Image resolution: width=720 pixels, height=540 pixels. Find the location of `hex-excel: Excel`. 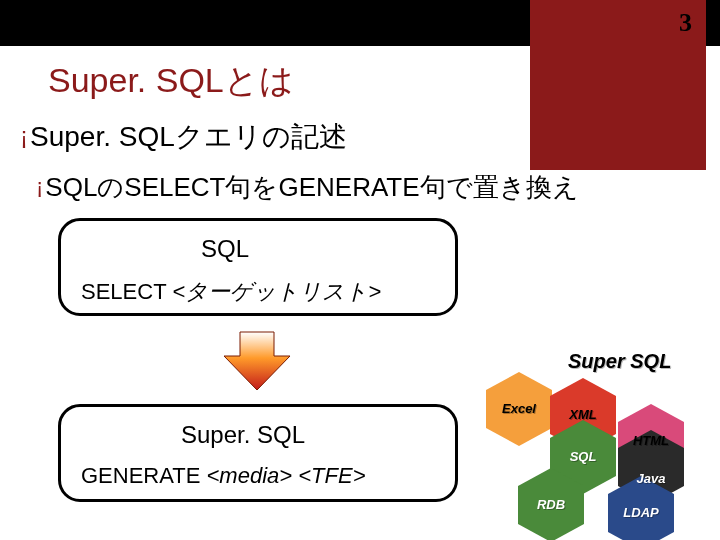

hex-excel: Excel is located at coordinates (519, 409).